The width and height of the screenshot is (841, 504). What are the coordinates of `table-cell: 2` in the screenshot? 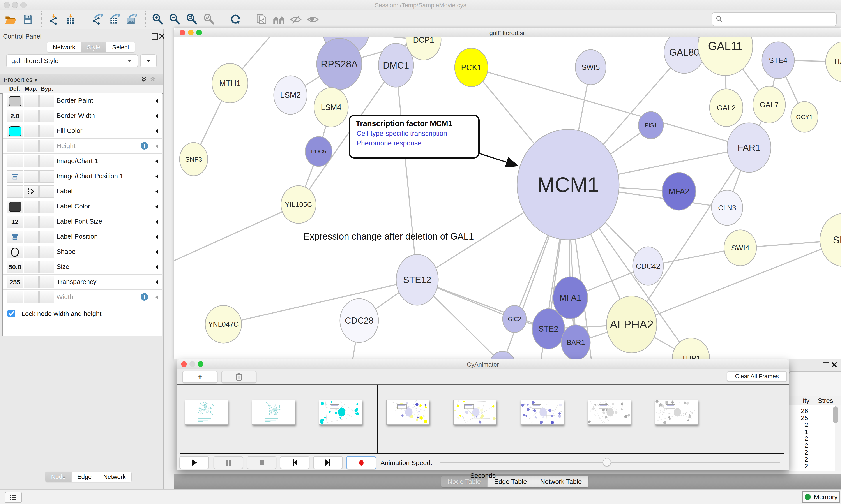 It's located at (806, 452).